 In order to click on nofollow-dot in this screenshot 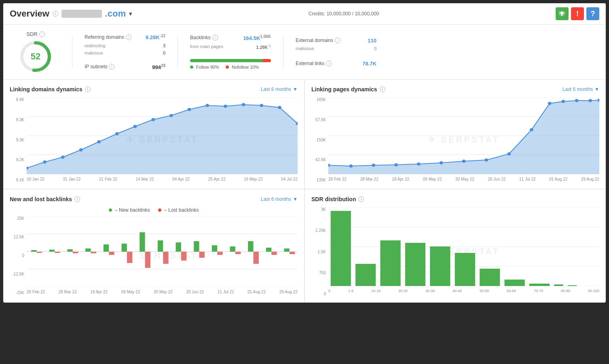, I will do `click(227, 67)`.